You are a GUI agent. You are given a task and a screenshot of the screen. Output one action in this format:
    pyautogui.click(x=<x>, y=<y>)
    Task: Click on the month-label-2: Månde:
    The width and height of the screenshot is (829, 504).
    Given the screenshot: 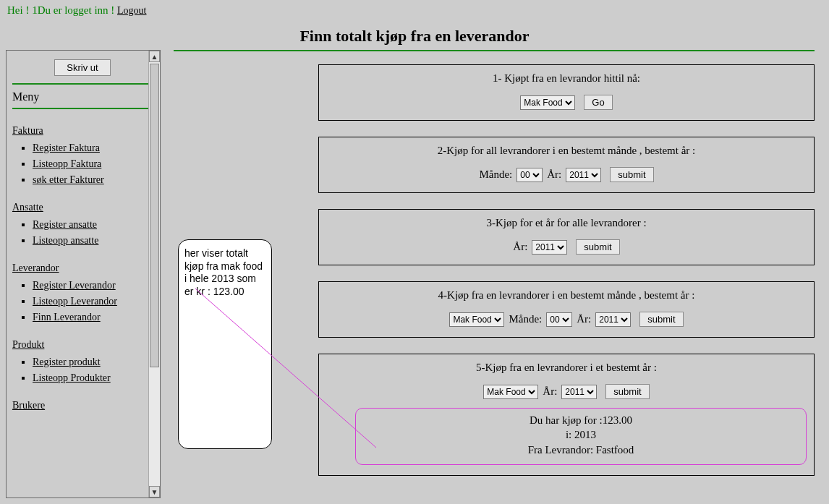 What is the action you would take?
    pyautogui.click(x=496, y=175)
    